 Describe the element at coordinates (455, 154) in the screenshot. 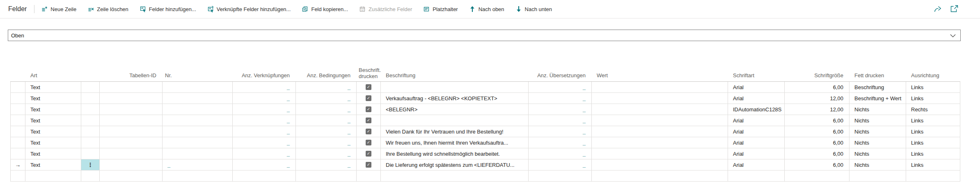

I see `cell-beschriftung: Ihre Bestellung wird schnellstmöglich be…` at that location.